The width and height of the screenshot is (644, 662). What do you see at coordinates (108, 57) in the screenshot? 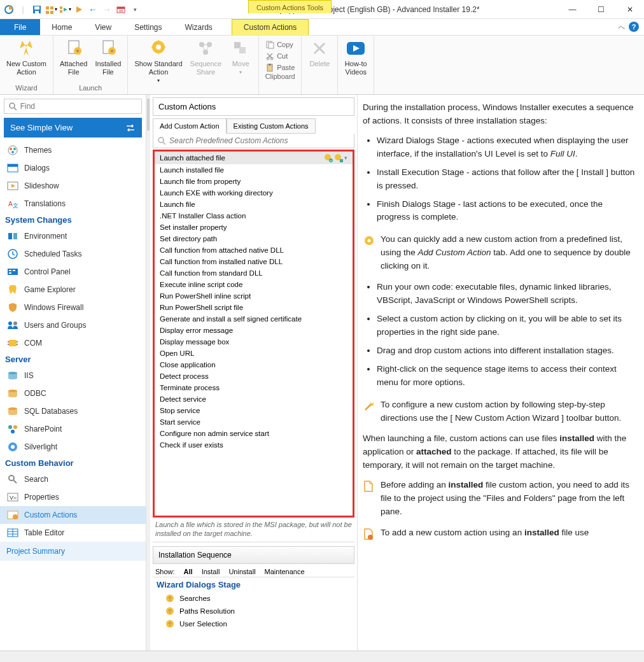
I see `installed-file-button: Installed File` at bounding box center [108, 57].